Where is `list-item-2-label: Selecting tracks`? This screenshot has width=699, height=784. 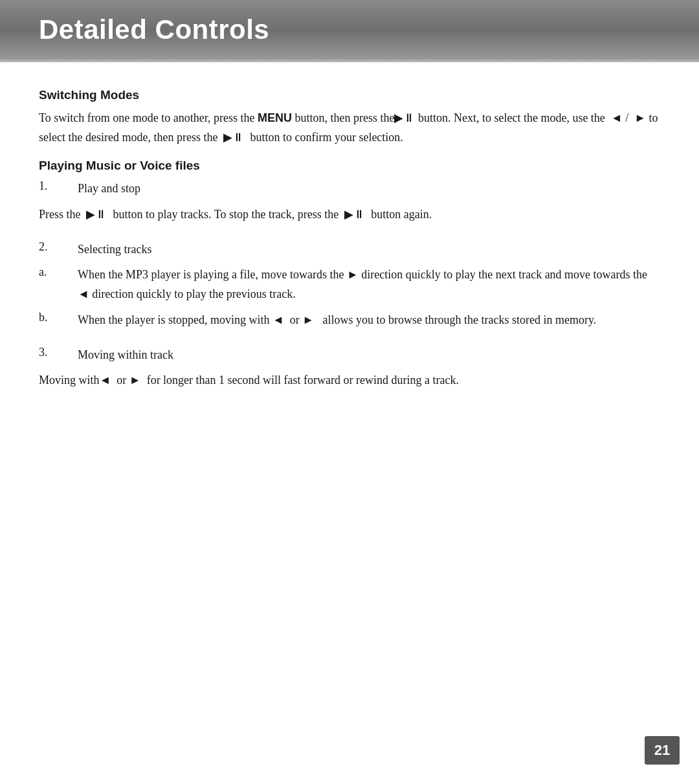
list-item-2-label: Selecting tracks is located at coordinates (369, 250).